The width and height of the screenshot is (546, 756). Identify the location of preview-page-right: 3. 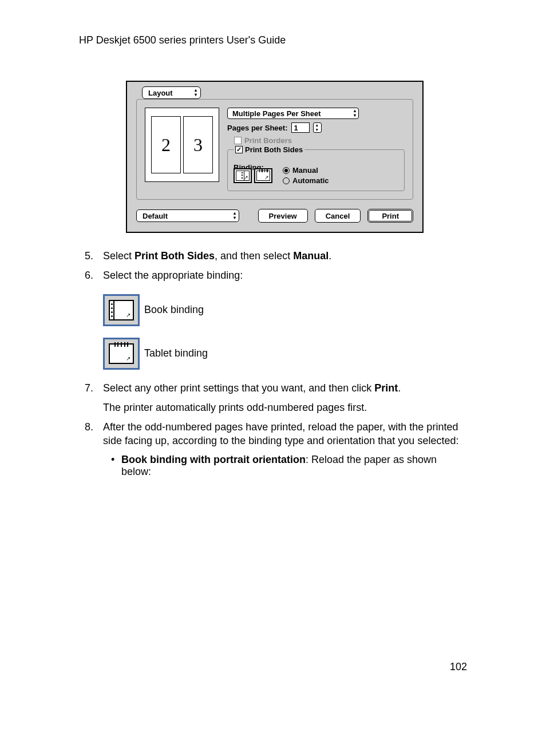
(198, 145).